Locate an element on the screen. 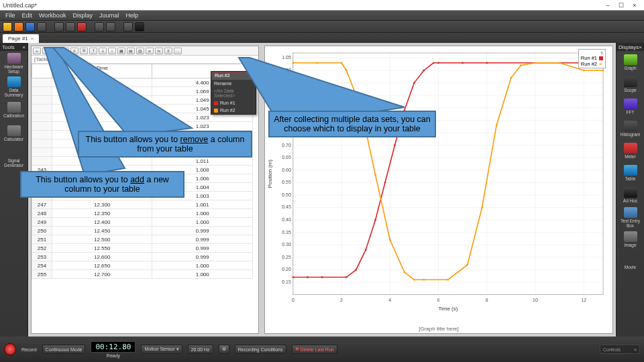 This screenshot has height=362, width=644. table-row: 25212.5500.999 is located at coordinates (142, 248).